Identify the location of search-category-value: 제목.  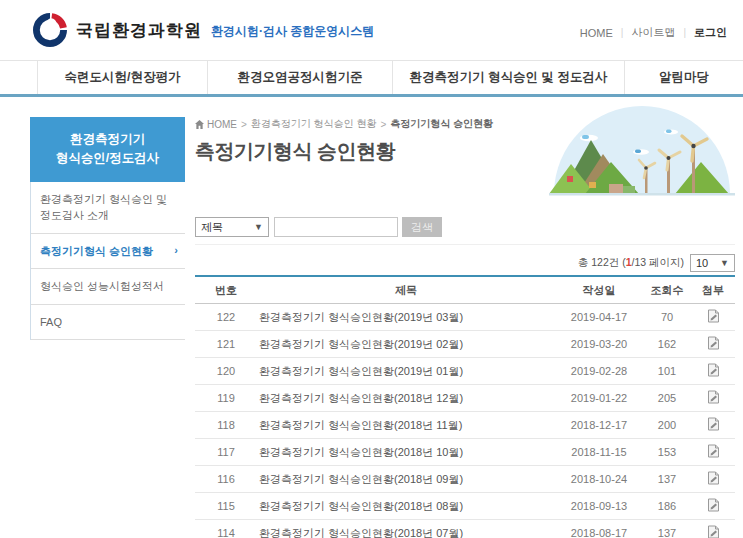
(212, 228).